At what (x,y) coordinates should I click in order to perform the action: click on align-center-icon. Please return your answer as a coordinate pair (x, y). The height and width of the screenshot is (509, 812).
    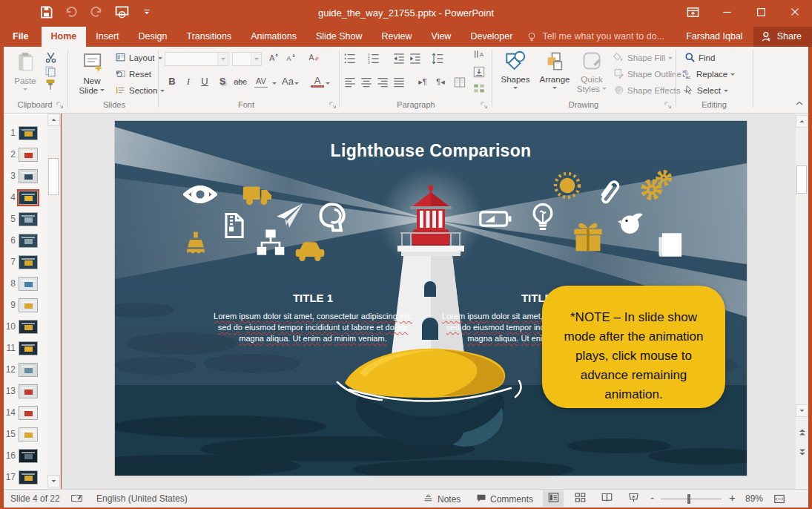
    Looking at the image, I should click on (366, 82).